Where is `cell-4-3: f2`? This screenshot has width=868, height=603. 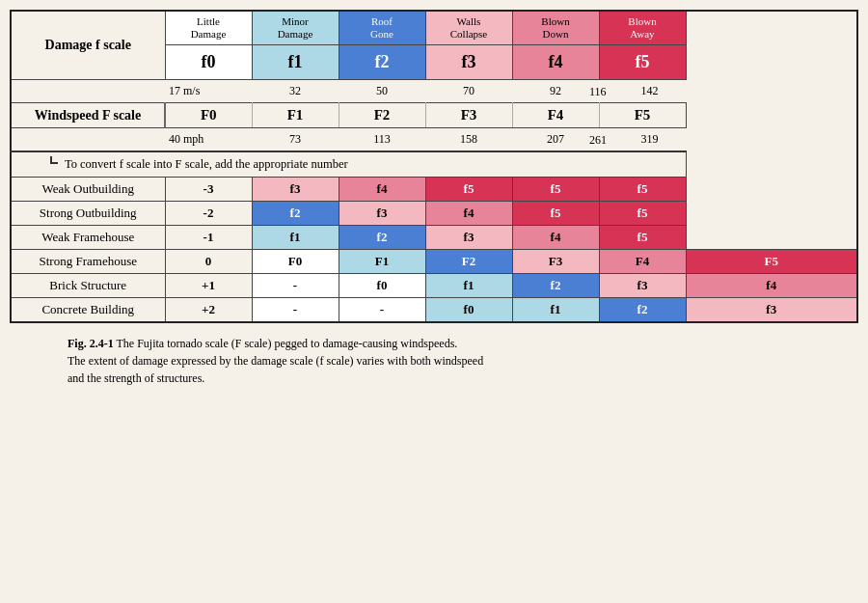
cell-4-3: f2 is located at coordinates (556, 286).